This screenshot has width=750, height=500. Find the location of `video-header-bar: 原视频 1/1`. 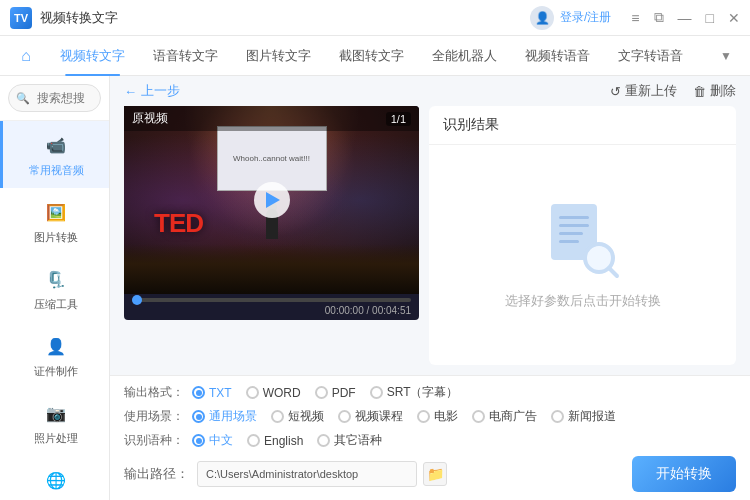

video-header-bar: 原视频 1/1 is located at coordinates (272, 118).